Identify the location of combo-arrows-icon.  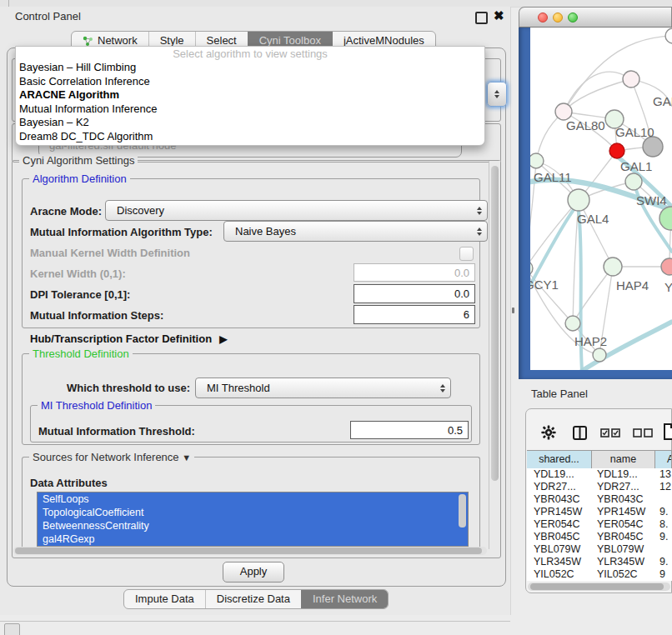
(479, 211).